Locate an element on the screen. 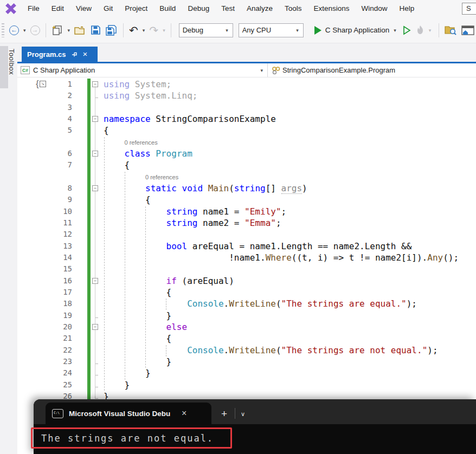  undo-button: ↶ is located at coordinates (133, 30).